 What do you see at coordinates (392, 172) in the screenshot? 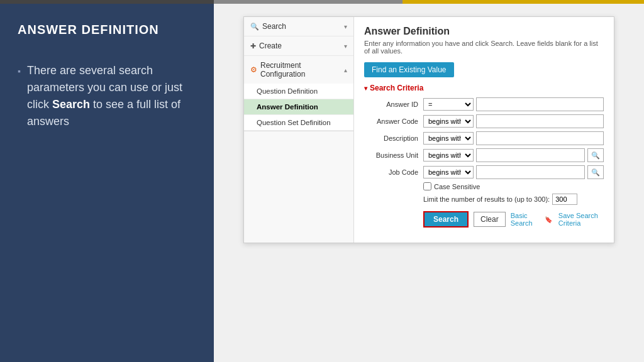
I see `job-code-label: Job Code` at bounding box center [392, 172].